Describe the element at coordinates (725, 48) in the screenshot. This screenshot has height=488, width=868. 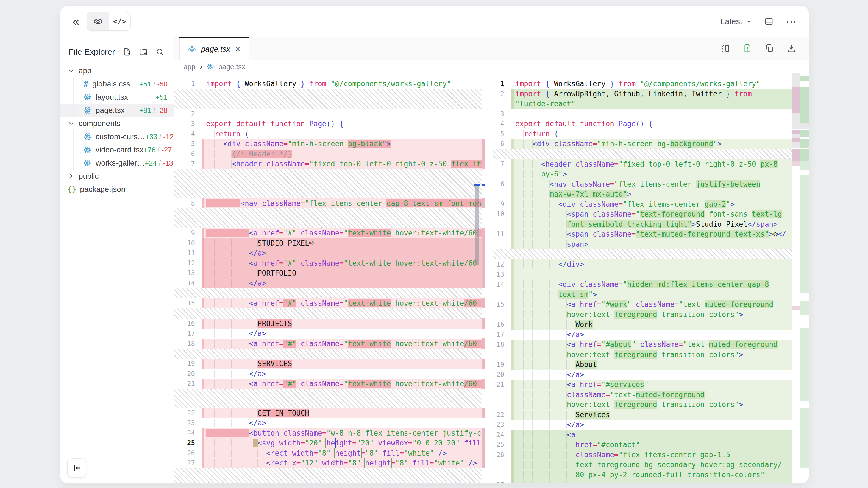
I see `split-view-icon` at that location.